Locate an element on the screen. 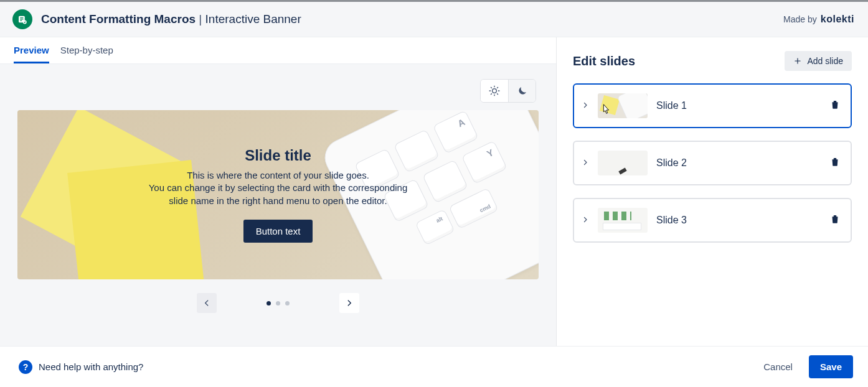  footer: ? Need help with anything? Cancel Save is located at coordinates (434, 366).